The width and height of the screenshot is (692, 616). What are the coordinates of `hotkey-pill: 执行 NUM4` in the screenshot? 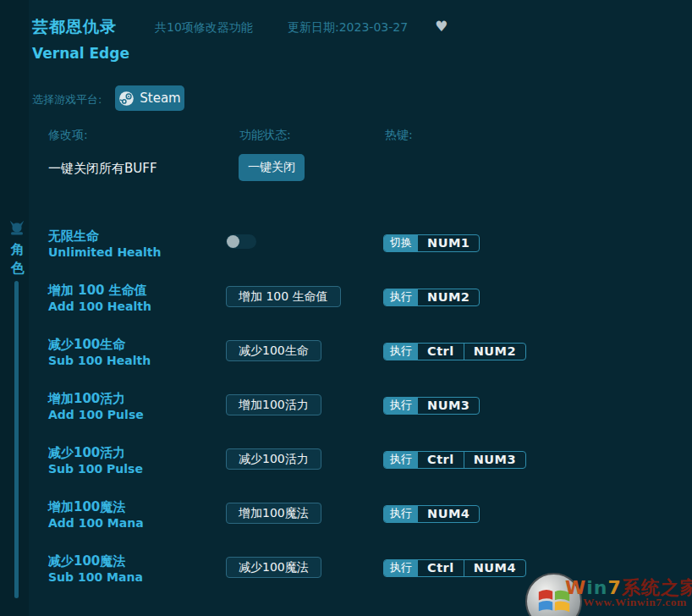 It's located at (431, 514).